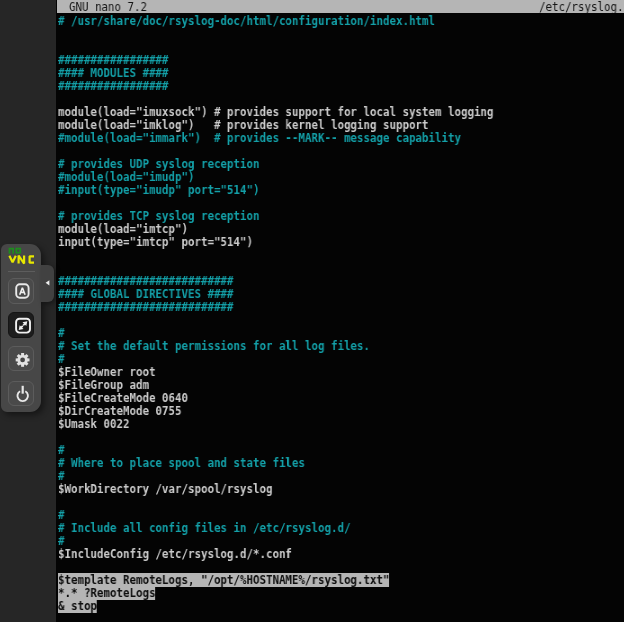 Image resolution: width=624 pixels, height=622 pixels. I want to click on buffer-line: $WorkDirectory /var/spool/rsyslog, so click(165, 489).